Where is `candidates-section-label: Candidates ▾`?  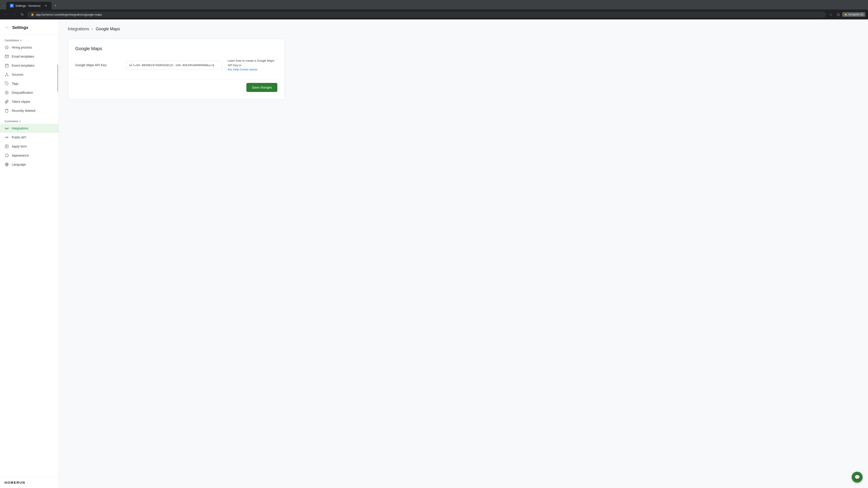
candidates-section-label: Candidates ▾ is located at coordinates (29, 39).